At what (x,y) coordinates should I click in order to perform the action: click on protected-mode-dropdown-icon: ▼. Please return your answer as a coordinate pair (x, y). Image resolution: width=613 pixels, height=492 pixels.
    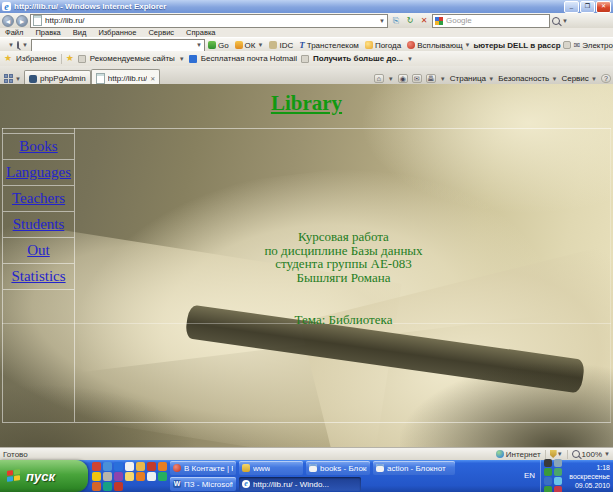
    Looking at the image, I should click on (560, 454).